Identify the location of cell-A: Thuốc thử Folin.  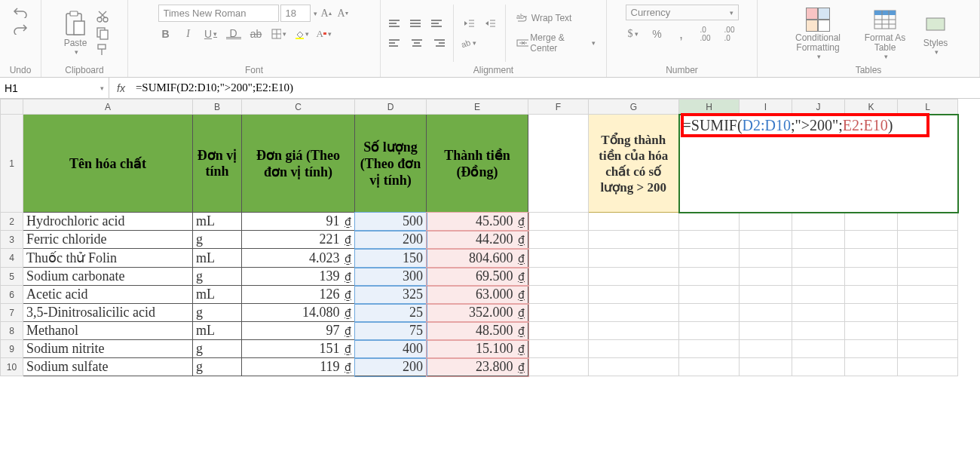
(109, 258).